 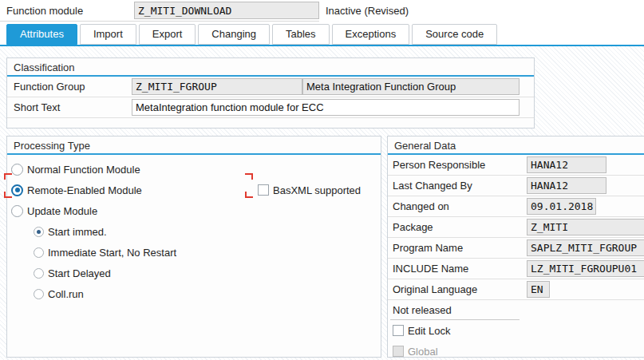 What do you see at coordinates (38, 252) in the screenshot?
I see `radio-immediate-start-no-restart` at bounding box center [38, 252].